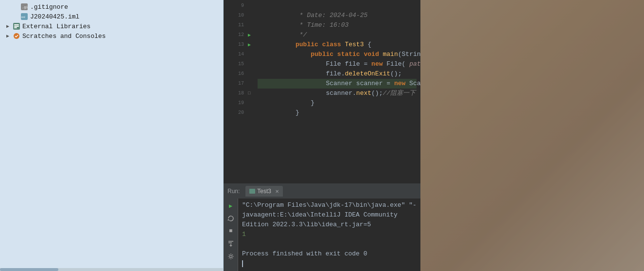  Describe the element at coordinates (56, 26) in the screenshot. I see `sidebar-item-label-extlib: External Libraries` at that location.